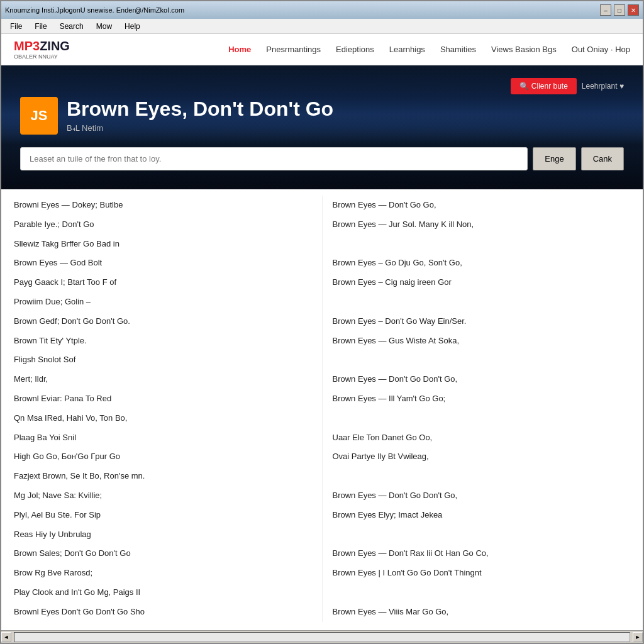 Image resolution: width=644 pixels, height=644 pixels. Describe the element at coordinates (163, 322) in the screenshot. I see `list-item: Brown Gedf; Don't Go Don't Go.` at that location.